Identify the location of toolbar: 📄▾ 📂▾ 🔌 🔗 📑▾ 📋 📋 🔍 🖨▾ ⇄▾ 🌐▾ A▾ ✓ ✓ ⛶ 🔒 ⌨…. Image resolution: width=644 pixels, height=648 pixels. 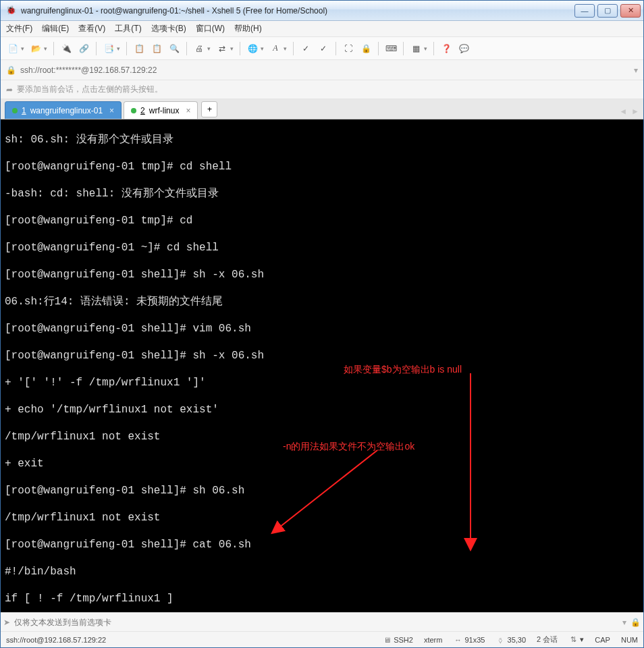
(322, 49).